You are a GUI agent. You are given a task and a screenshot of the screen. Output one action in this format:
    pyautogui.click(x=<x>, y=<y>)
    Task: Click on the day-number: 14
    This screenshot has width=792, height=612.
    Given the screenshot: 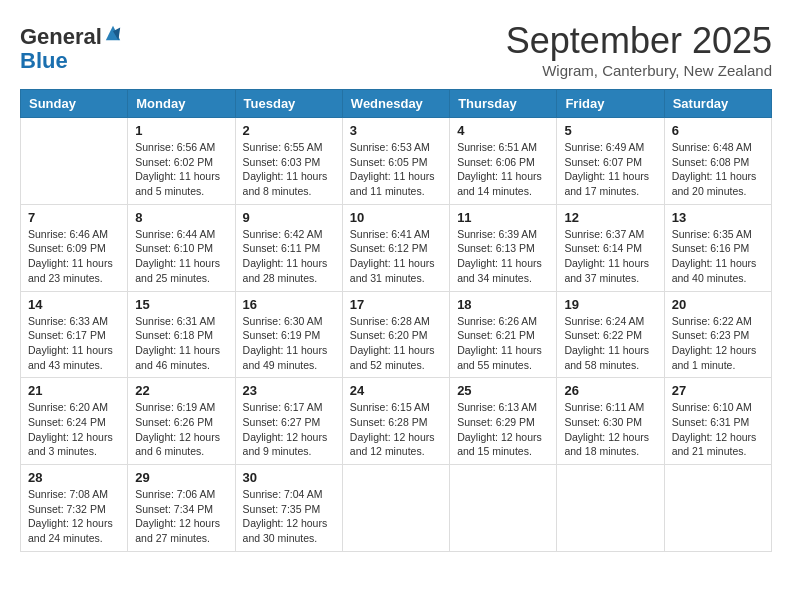 What is the action you would take?
    pyautogui.click(x=74, y=304)
    